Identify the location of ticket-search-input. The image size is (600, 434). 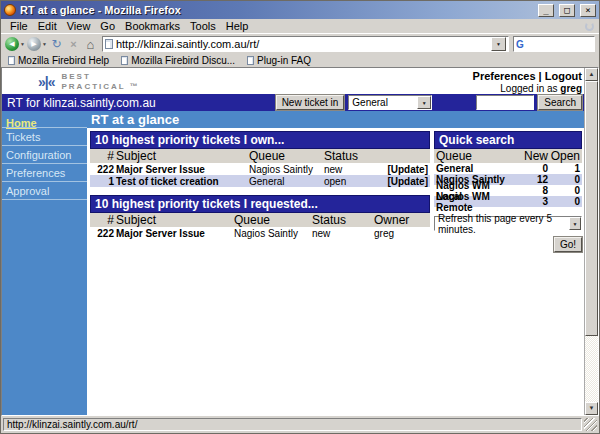
(505, 102).